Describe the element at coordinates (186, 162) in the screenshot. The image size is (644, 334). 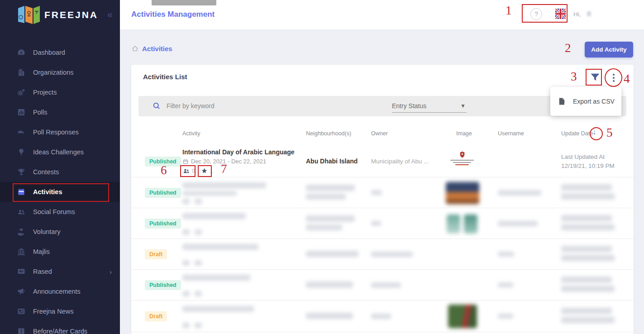
I see `calendar-icon` at that location.